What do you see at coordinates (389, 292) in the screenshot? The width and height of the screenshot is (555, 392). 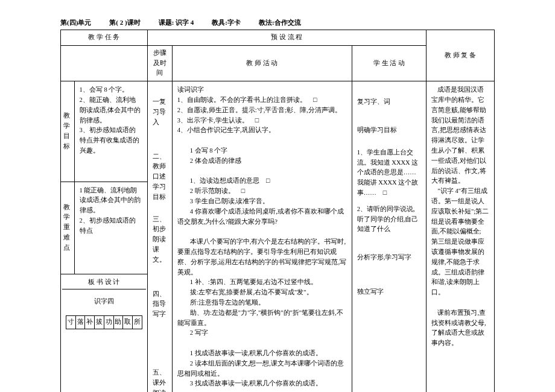 I see `st-3b: 独立写字` at bounding box center [389, 292].